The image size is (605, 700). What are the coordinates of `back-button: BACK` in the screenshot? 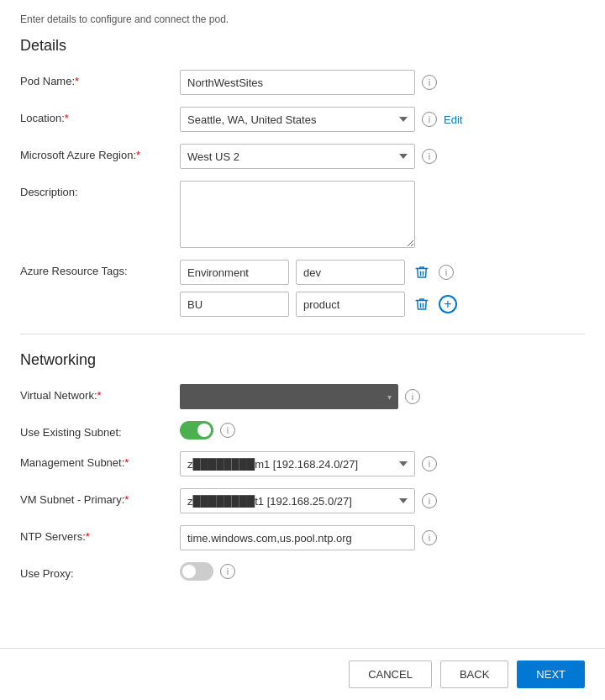 It's located at (474, 674).